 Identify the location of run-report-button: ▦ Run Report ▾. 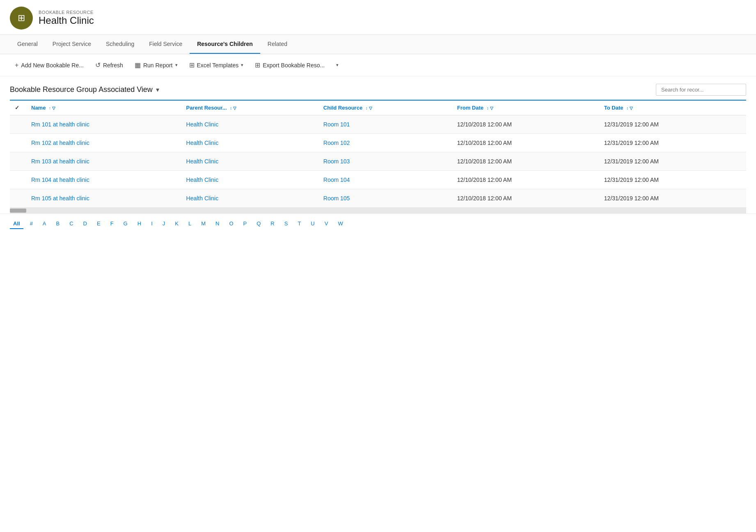
(156, 65).